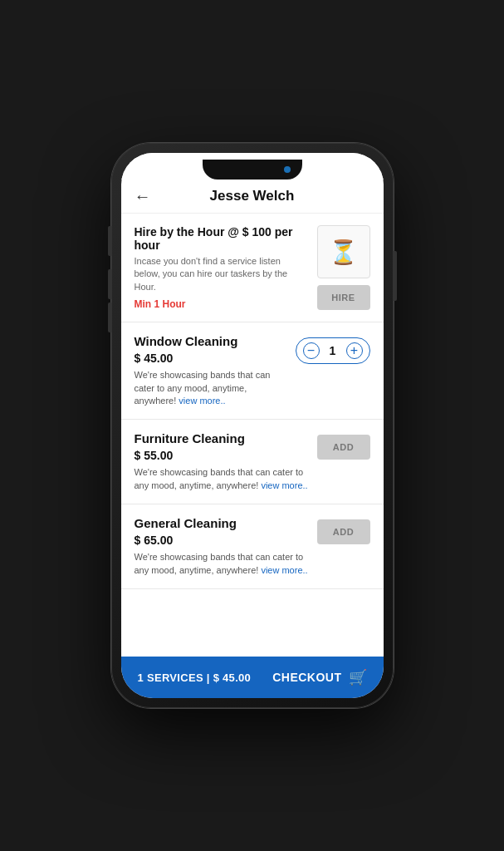 This screenshot has width=504, height=851. What do you see at coordinates (171, 678) in the screenshot?
I see `services-count: 1 SERVICES` at bounding box center [171, 678].